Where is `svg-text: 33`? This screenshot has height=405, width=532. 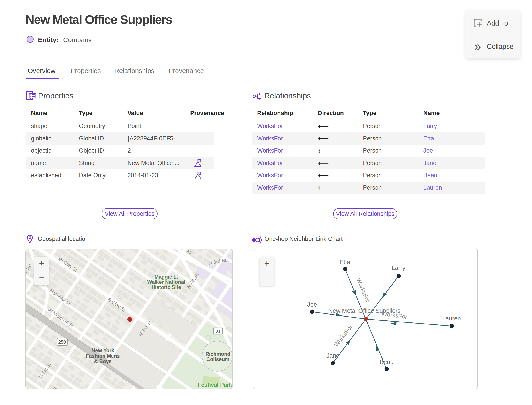 svg-text: 33 is located at coordinates (218, 331).